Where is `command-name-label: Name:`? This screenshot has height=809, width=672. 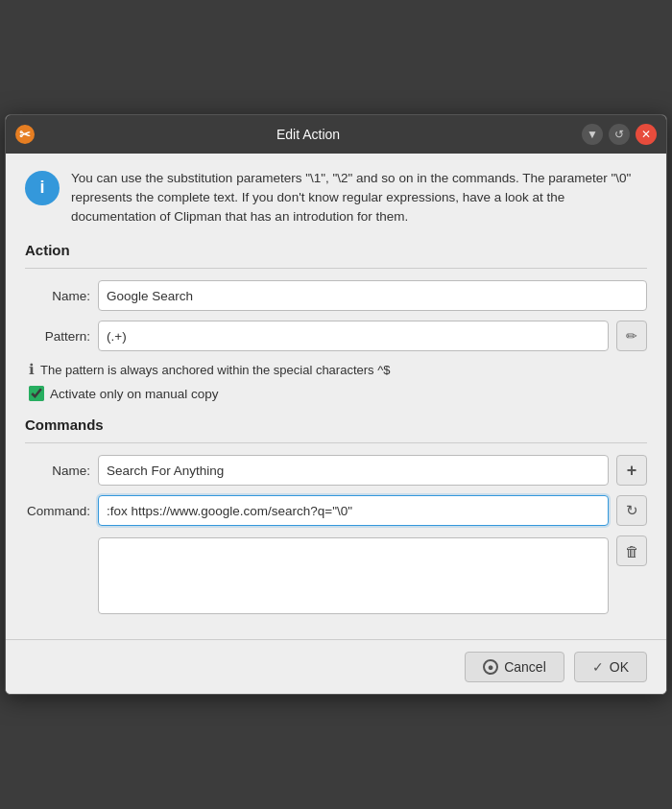
command-name-label: Name: is located at coordinates (58, 470).